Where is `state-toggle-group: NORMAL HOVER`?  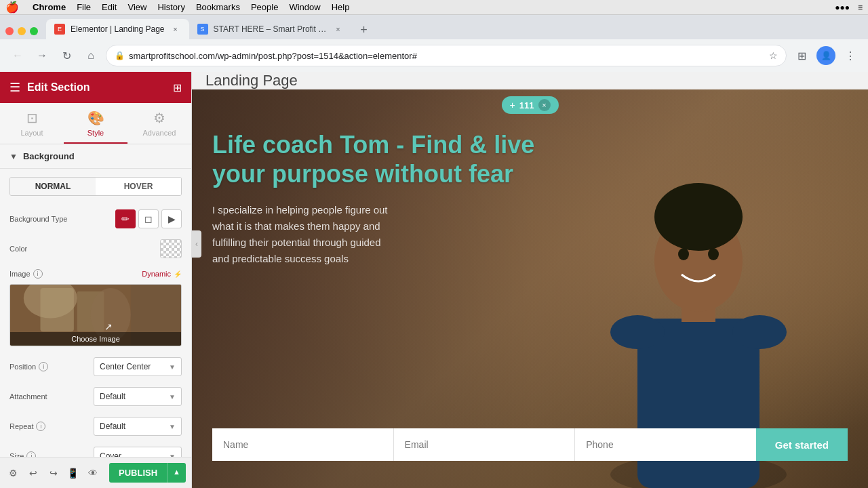
state-toggle-group: NORMAL HOVER is located at coordinates (96, 186).